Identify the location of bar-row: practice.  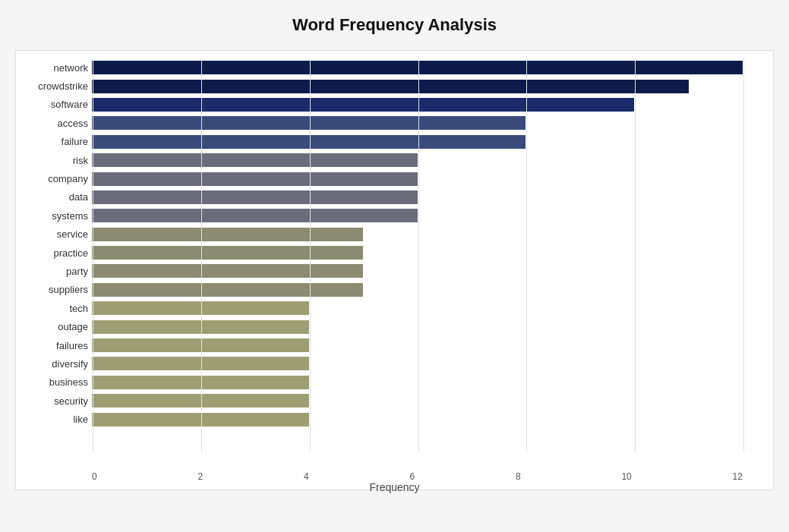
(418, 253).